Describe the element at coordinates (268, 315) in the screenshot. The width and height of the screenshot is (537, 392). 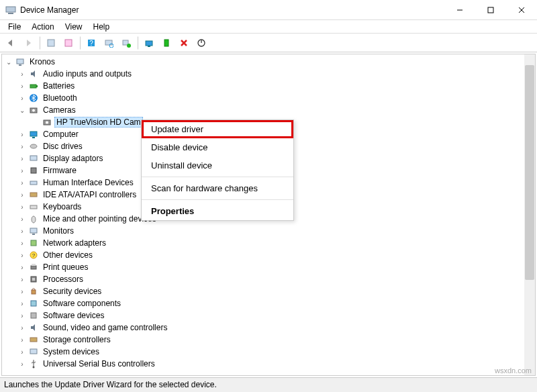
I see `tree-item-swdev: ›Software devices` at that location.